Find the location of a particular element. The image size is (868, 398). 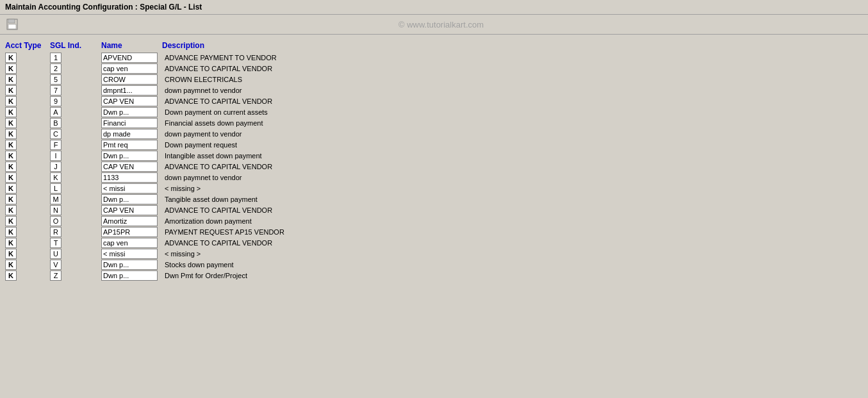

name-value: dp made is located at coordinates (129, 134).